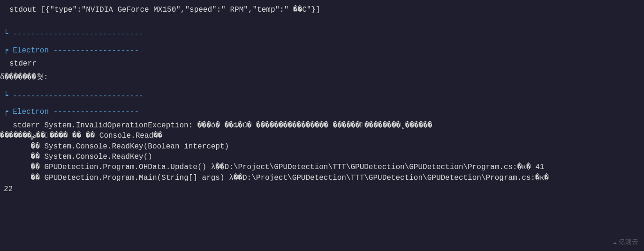 The image size is (644, 251). Describe the element at coordinates (322, 167) in the screenshot. I see `stack-trace-line-3: �� GPUDetection.Program.OHData.Update() …` at that location.